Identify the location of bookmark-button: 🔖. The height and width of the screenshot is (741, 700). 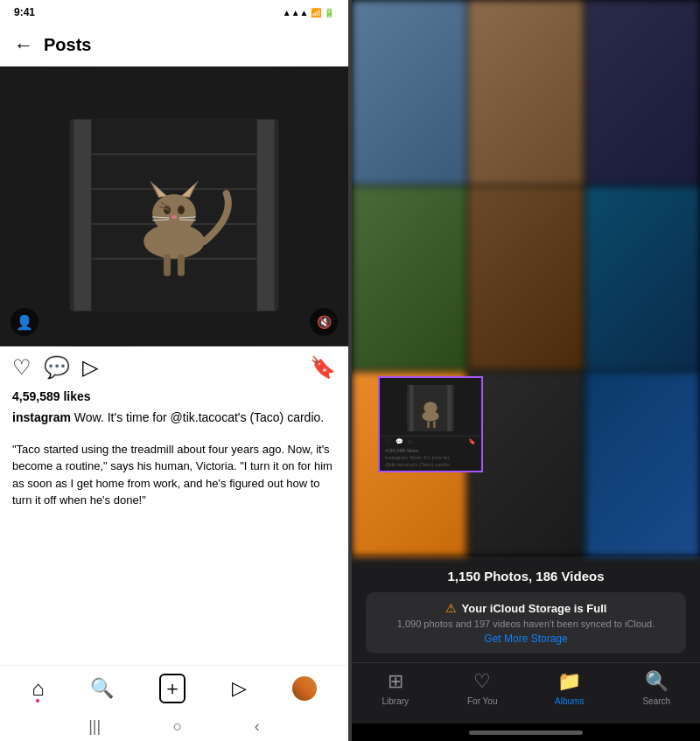
(323, 367).